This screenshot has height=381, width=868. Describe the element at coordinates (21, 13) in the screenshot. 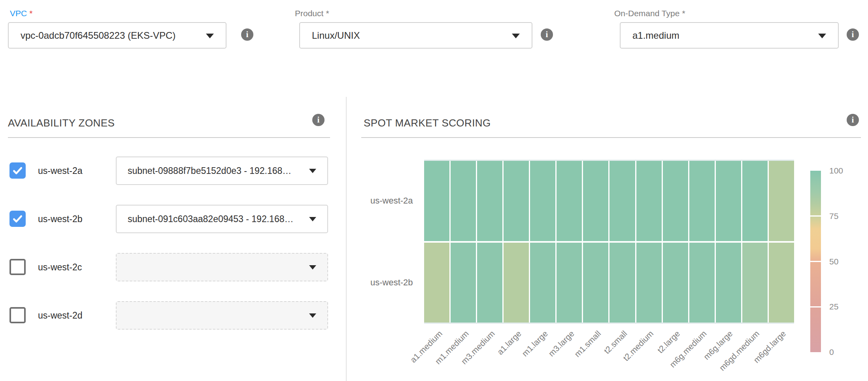

I see `vpc-label: VPC*` at that location.